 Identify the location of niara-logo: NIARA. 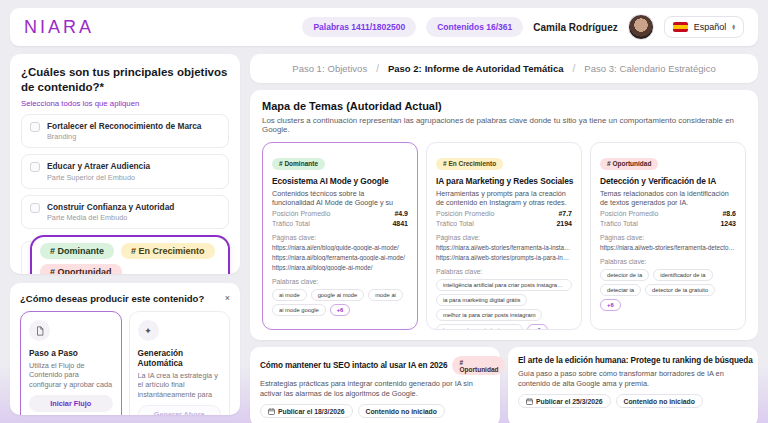
(59, 28).